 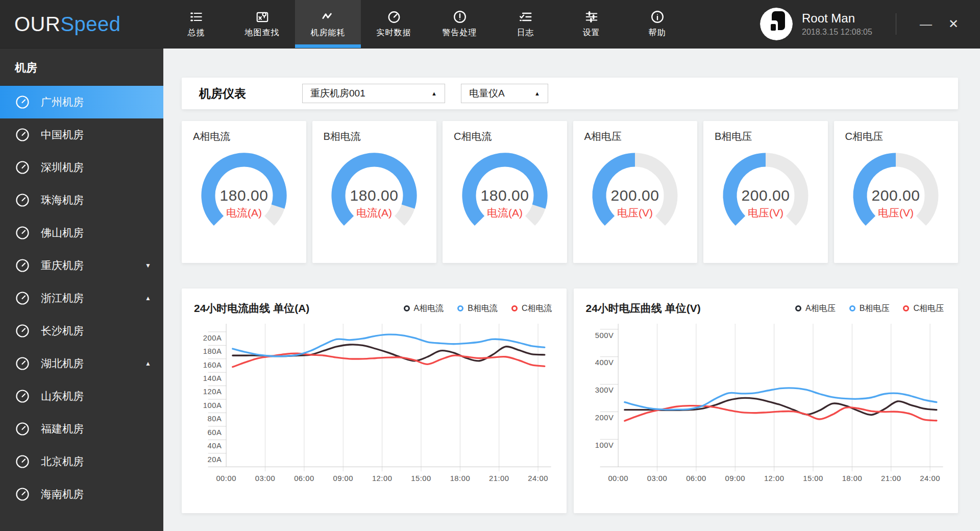 What do you see at coordinates (526, 24) in the screenshot?
I see `nav-item-日志: 日志` at bounding box center [526, 24].